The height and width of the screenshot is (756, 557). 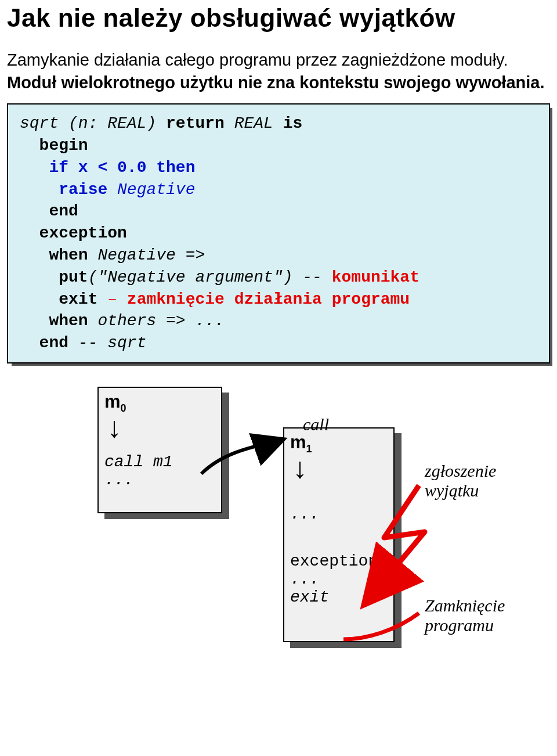 I want to click on module-m1: m1 ↓ ... exception ... exit, so click(x=339, y=535).